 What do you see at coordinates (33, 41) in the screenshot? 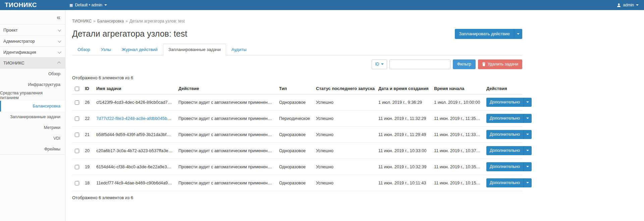
I see `sidebar-section-admin: Администратор` at bounding box center [33, 41].